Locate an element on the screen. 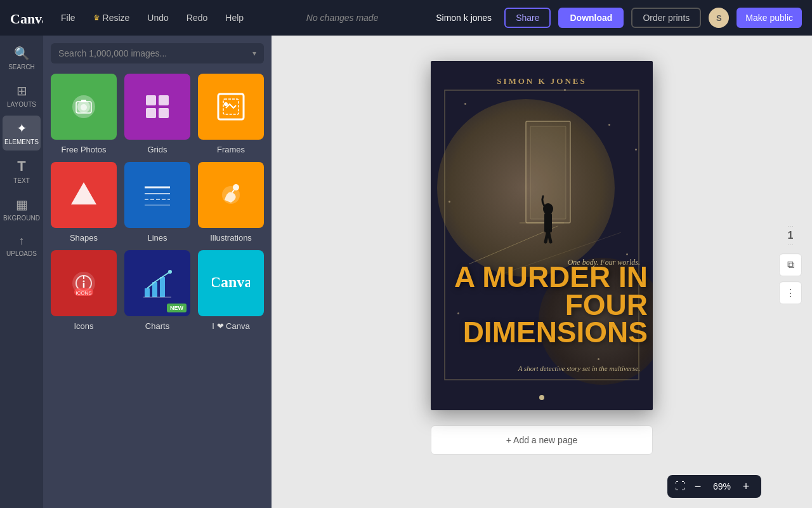 Image resolution: width=812 pixels, height=508 pixels. topbar: Canva File ♛ Resize Undo Redo Help No ch… is located at coordinates (406, 18).